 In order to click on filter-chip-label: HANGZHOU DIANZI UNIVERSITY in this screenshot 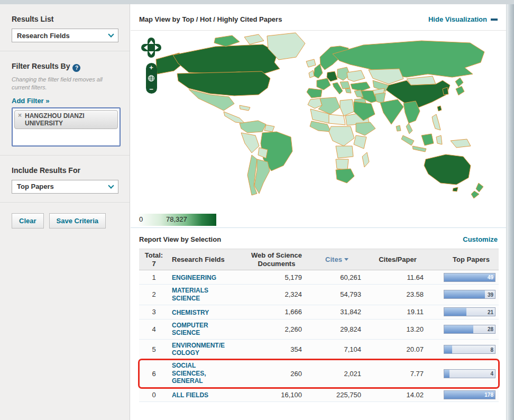, I will do `click(70, 120)`.